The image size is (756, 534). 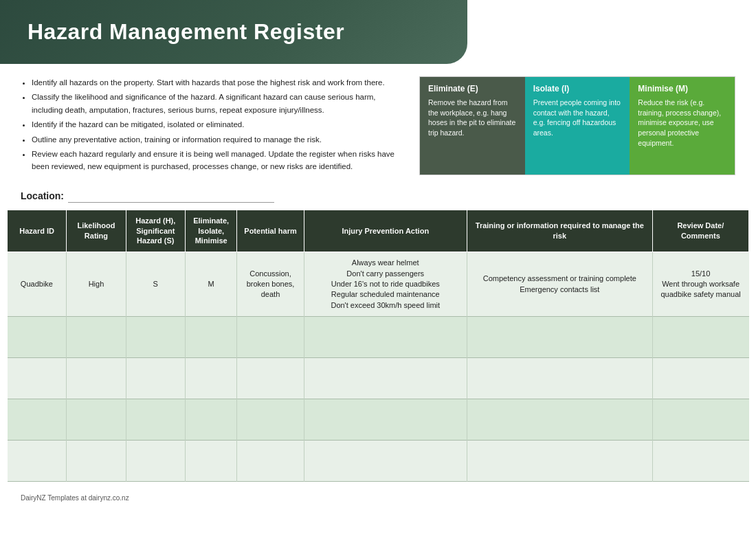 I want to click on th-potential: Potential harm, so click(x=271, y=231).